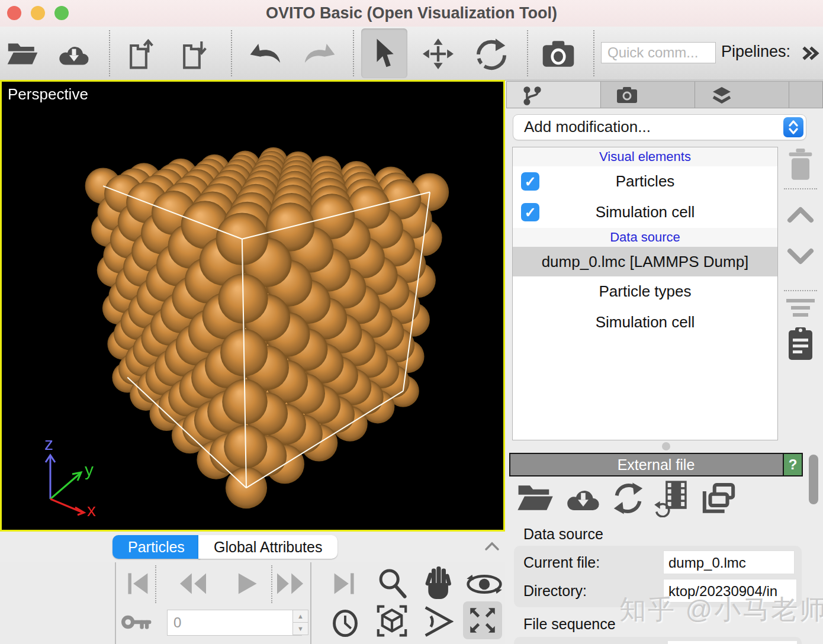 The height and width of the screenshot is (644, 823). Describe the element at coordinates (91, 508) in the screenshot. I see `axis-x-label: x` at that location.